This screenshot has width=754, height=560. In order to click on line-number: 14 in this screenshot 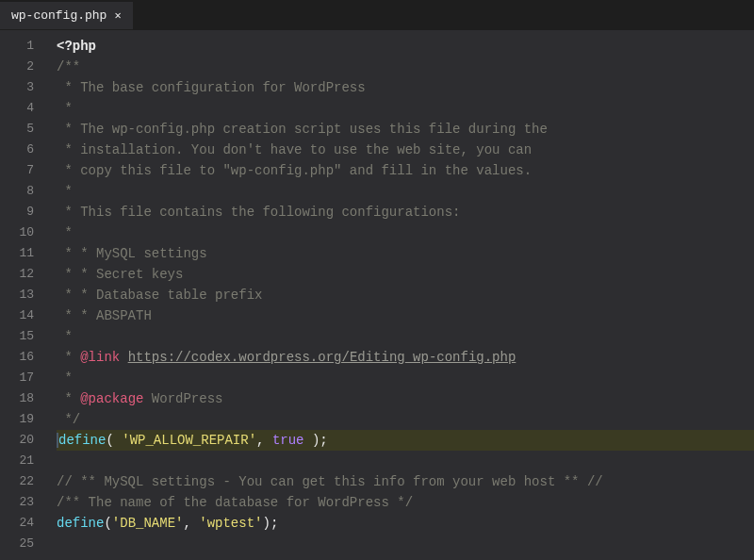, I will do `click(25, 316)`.